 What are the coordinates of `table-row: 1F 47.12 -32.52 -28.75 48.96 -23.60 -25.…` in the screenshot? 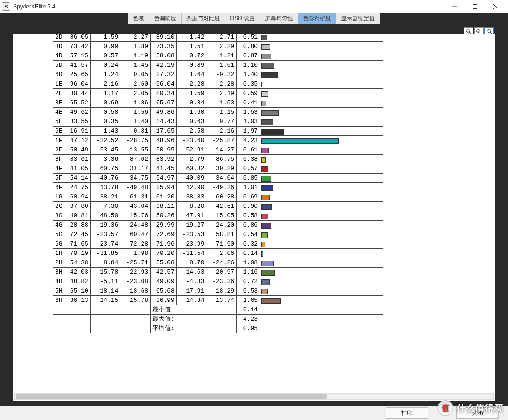 It's located at (218, 141).